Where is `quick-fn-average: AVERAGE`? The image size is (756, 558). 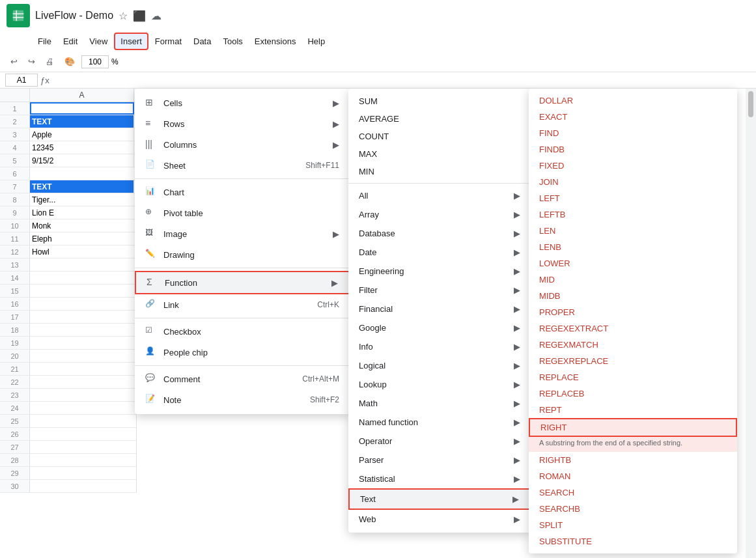 quick-fn-average: AVERAGE is located at coordinates (440, 119).